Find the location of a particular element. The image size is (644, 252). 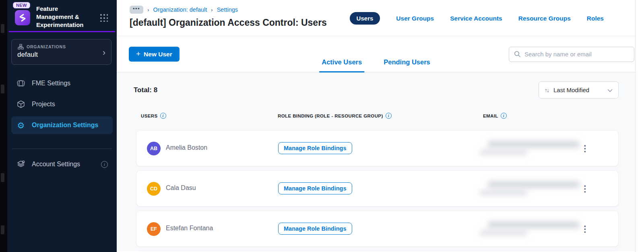

user-name: Estefan Fontana is located at coordinates (189, 228).